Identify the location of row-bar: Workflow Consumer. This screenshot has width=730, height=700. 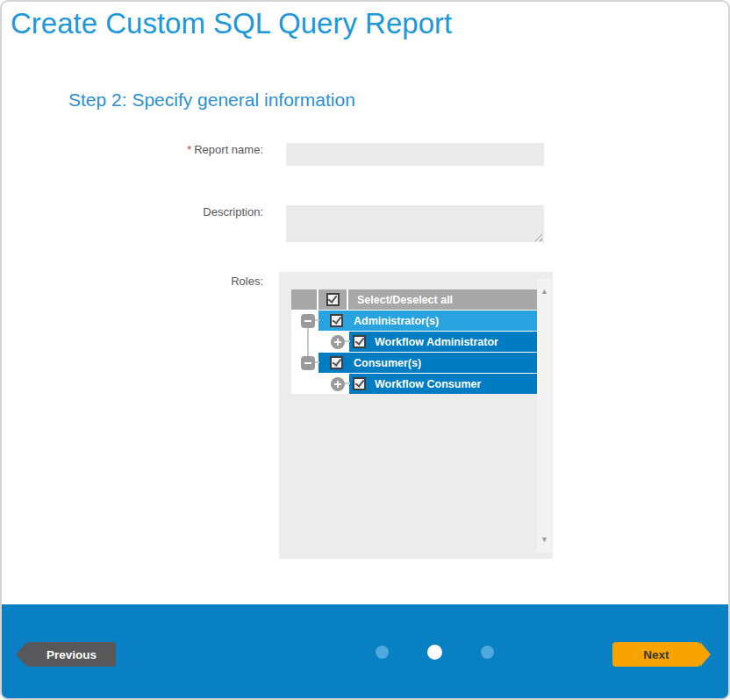
(443, 384).